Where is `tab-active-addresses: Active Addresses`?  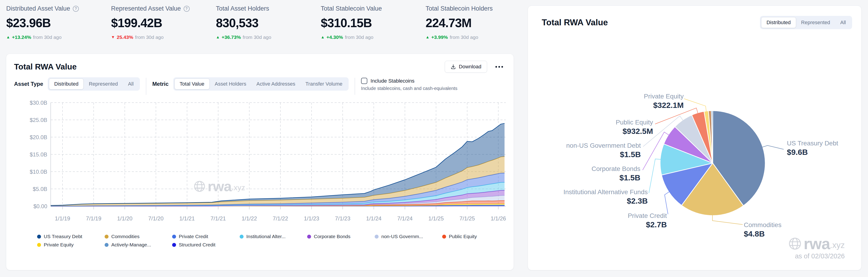
tab-active-addresses: Active Addresses is located at coordinates (276, 84).